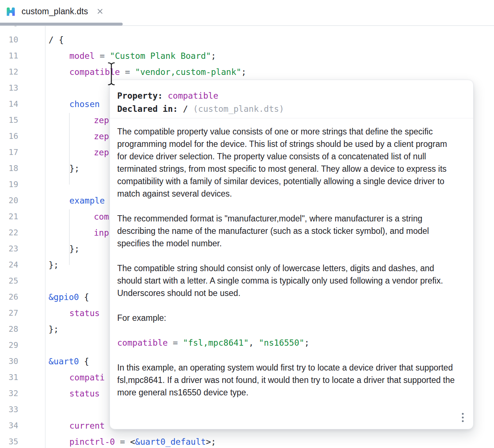 Image resolution: width=494 pixels, height=448 pixels. Describe the element at coordinates (239, 109) in the screenshot. I see `declared-file: (custom_plank.dts)` at that location.